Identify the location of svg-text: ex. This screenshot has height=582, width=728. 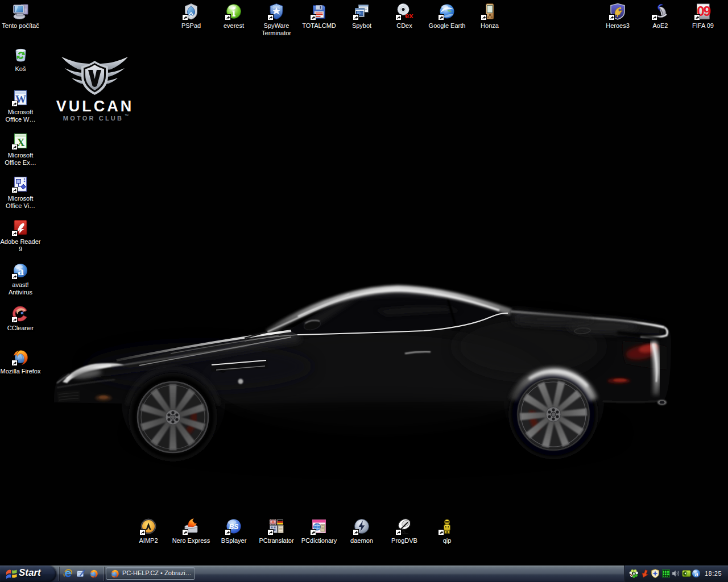
(410, 16).